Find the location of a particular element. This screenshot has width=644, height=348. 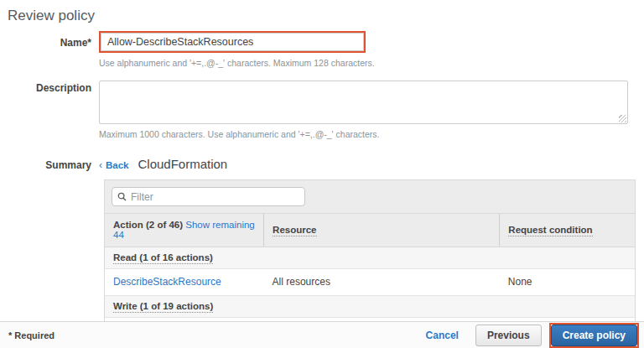

table-row: DescribeStackResource All resources None is located at coordinates (370, 283).